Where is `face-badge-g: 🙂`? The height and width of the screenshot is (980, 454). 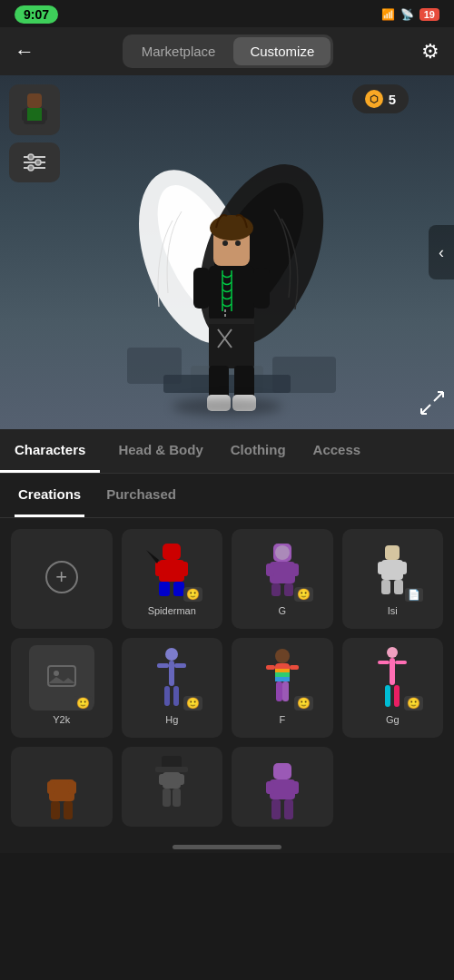 face-badge-g: 🙂 is located at coordinates (303, 594).